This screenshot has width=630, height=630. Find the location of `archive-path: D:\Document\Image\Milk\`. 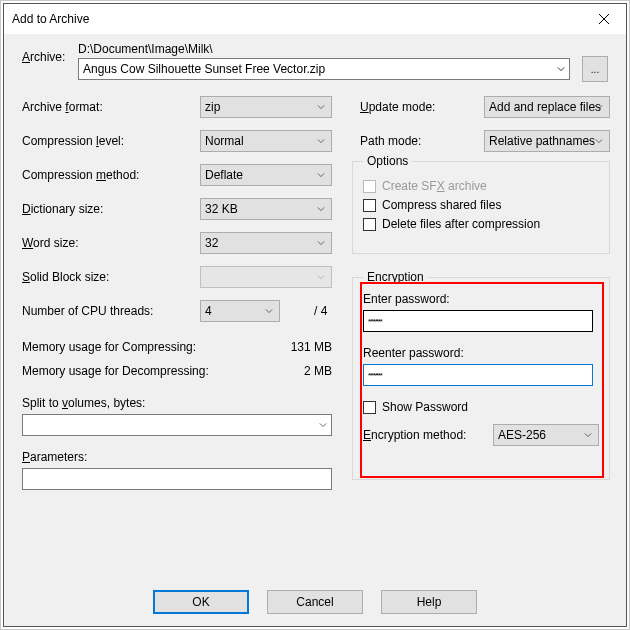

archive-path: D:\Document\Image\Milk\ is located at coordinates (146, 49).